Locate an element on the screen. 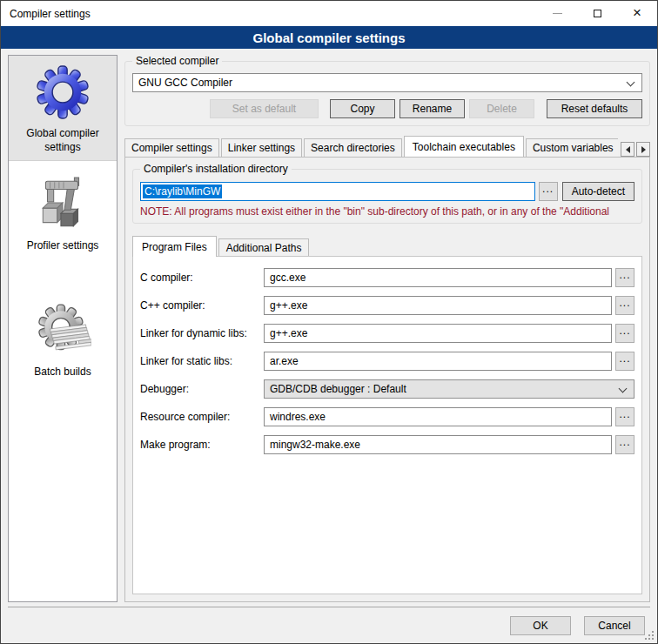 The image size is (658, 644). tab-toolchain-executables: Toolchain executables is located at coordinates (464, 146).